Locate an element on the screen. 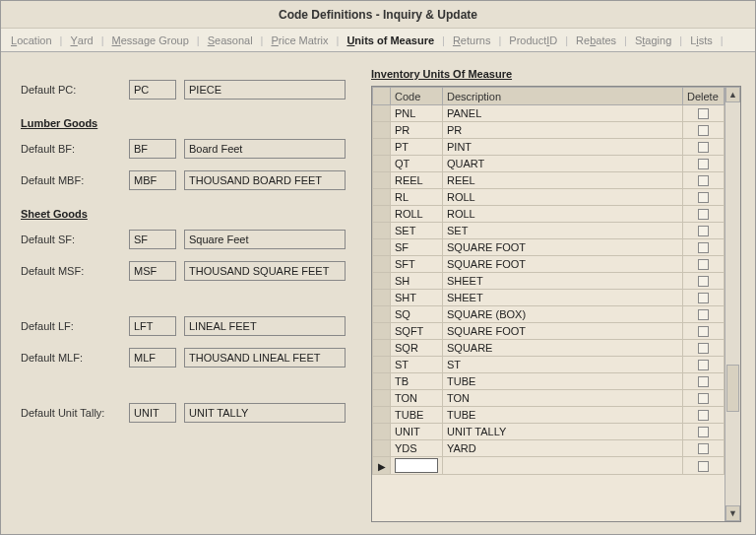 Image resolution: width=756 pixels, height=535 pixels. input-default-msf-desc is located at coordinates (265, 271).